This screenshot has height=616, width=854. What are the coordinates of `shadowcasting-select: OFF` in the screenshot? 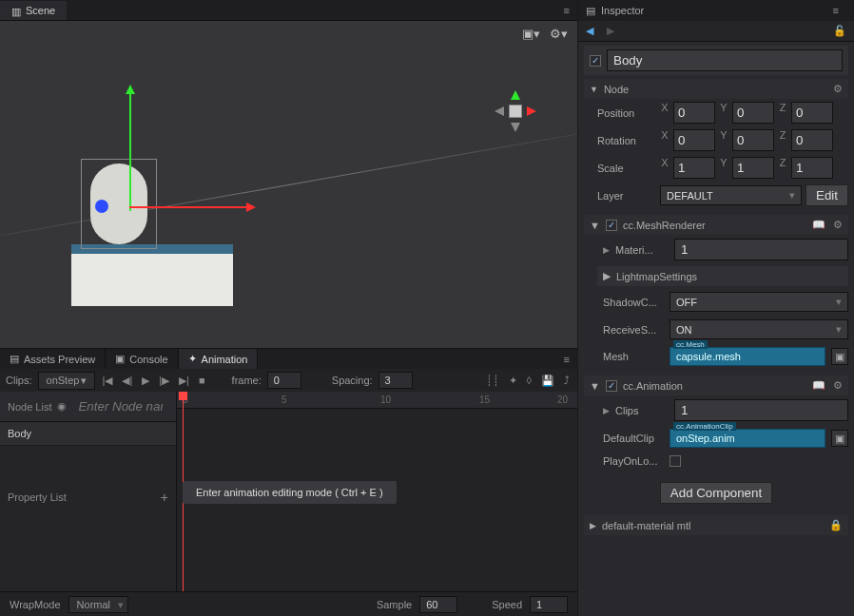 It's located at (759, 302).